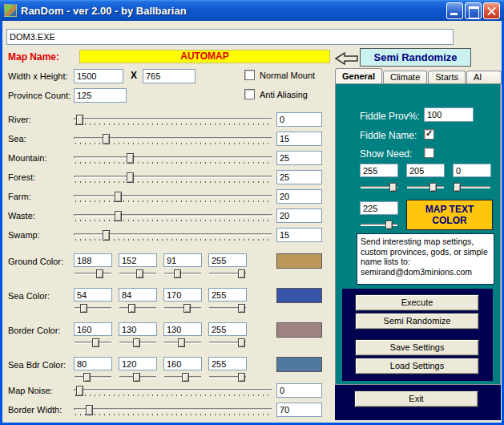 This screenshot has height=425, width=504. Describe the element at coordinates (138, 343) in the screenshot. I see `border-color-slider-g` at that location.